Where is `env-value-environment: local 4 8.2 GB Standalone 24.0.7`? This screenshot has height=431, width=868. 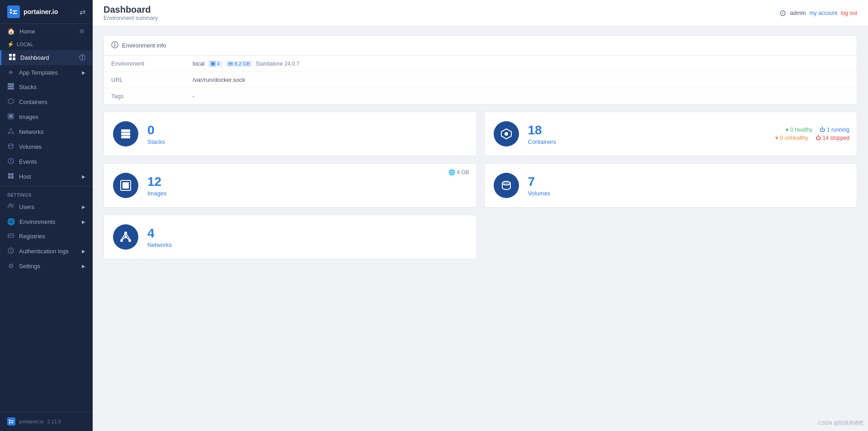 env-value-environment: local 4 8.2 GB Standalone 24.0.7 is located at coordinates (521, 64).